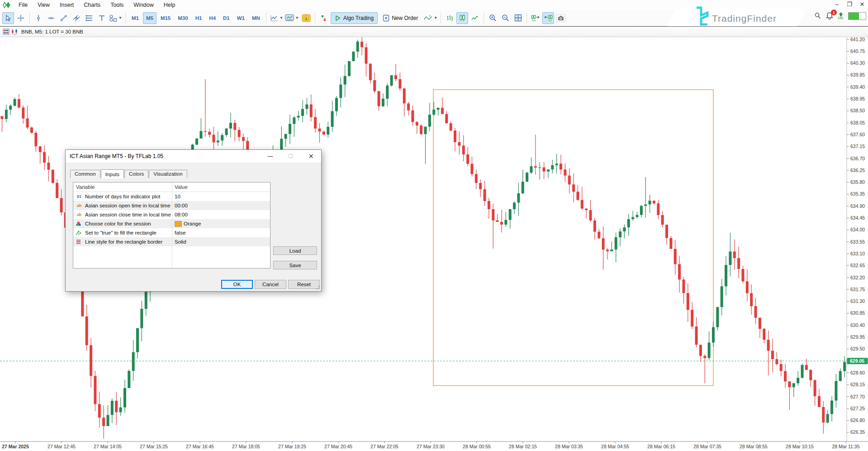 This screenshot has width=868, height=451. Describe the element at coordinates (505, 18) in the screenshot. I see `zoom-out-button` at that location.